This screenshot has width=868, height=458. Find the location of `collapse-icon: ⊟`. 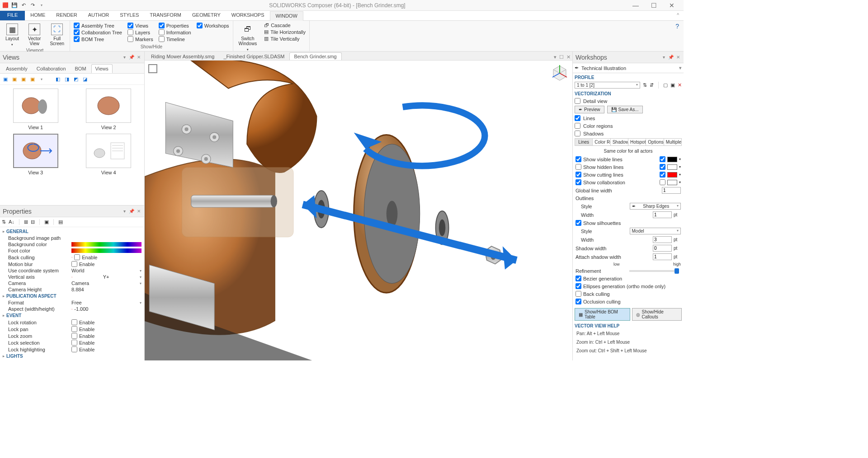

collapse-icon: ⊟ is located at coordinates (33, 222).